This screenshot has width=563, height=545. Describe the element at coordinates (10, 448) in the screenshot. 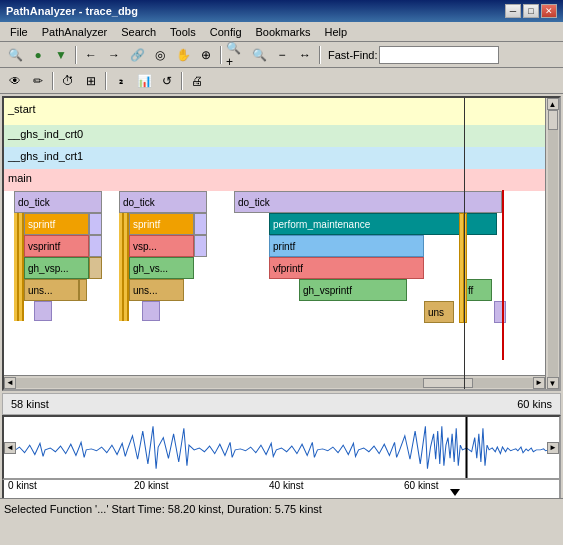

I see `waveform-left-btn: ◄` at that location.